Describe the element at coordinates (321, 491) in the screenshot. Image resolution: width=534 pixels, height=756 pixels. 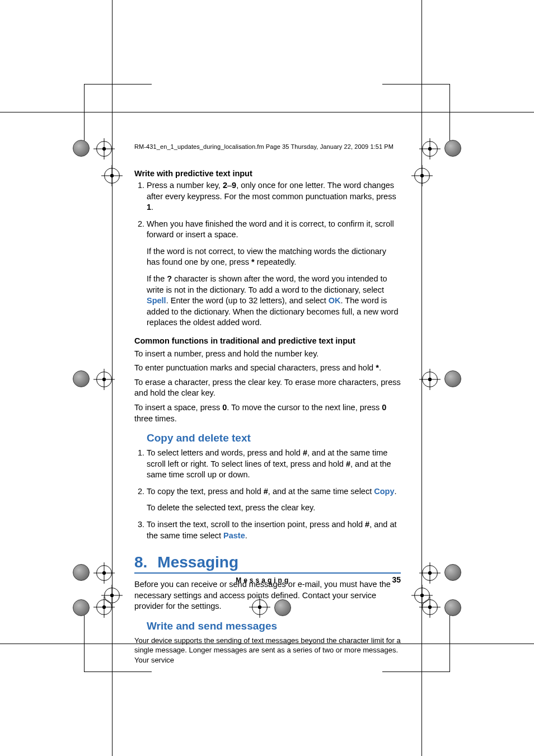
I see `text: , and at the same time select` at that location.